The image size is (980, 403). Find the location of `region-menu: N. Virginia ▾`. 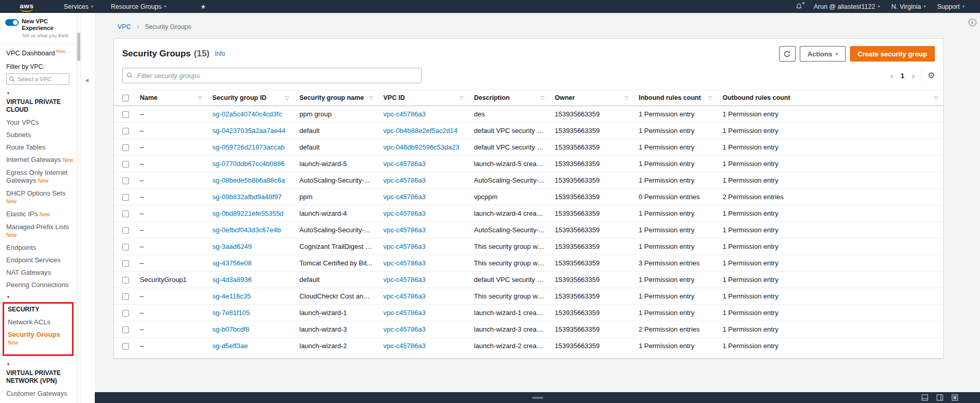

region-menu: N. Virginia ▾ is located at coordinates (909, 7).